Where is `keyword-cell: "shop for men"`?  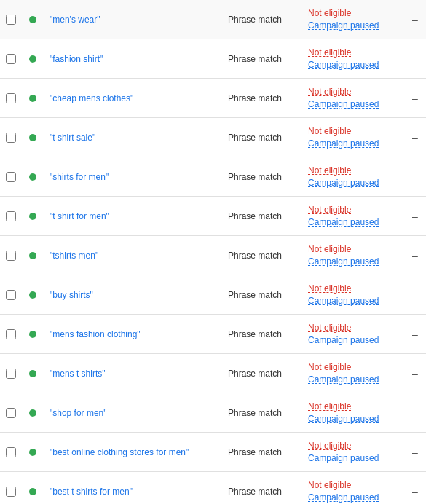
keyword-cell: "shop for men" is located at coordinates (133, 413).